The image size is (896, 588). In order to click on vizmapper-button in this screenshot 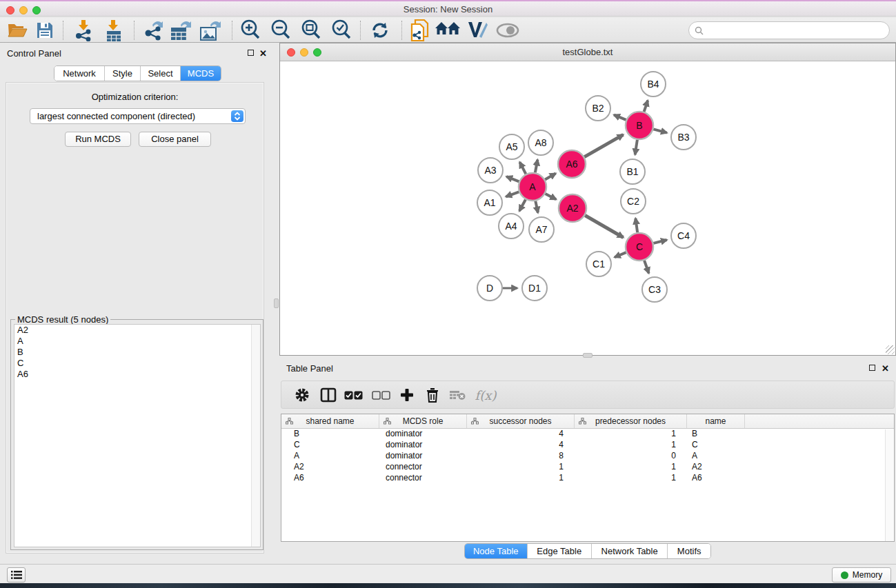, I will do `click(477, 30)`.